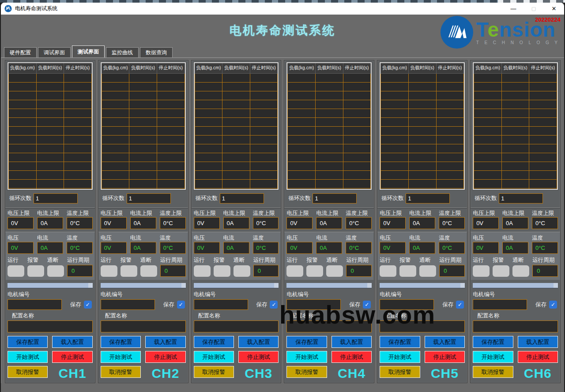 This screenshot has height=392, width=565. What do you see at coordinates (237, 327) in the screenshot?
I see `config-name-input` at bounding box center [237, 327].